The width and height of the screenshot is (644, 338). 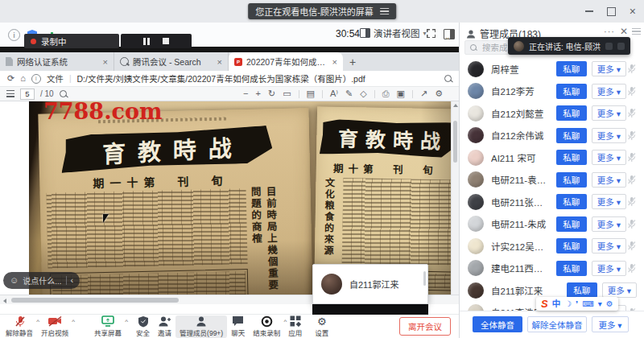 I want to click on mini-scrollbar, so click(x=425, y=278).